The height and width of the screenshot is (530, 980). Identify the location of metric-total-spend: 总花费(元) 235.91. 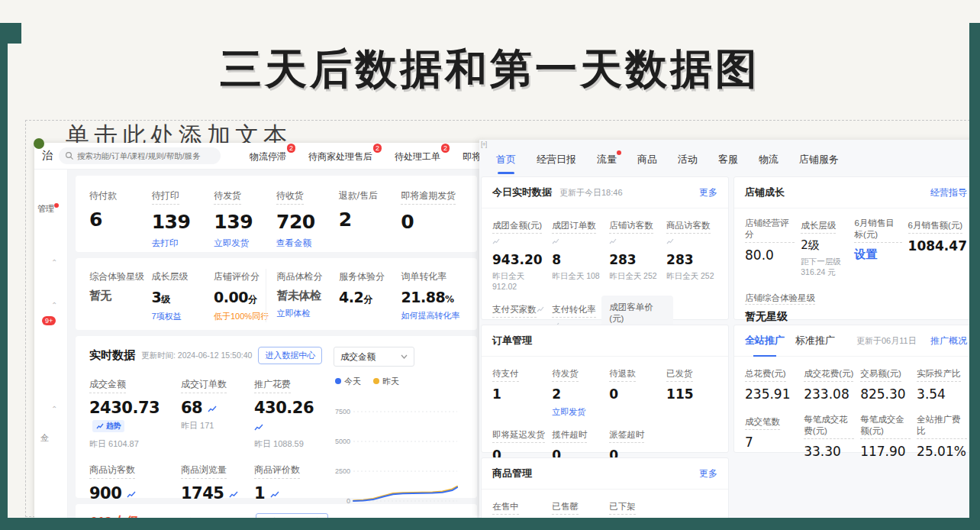
(771, 383).